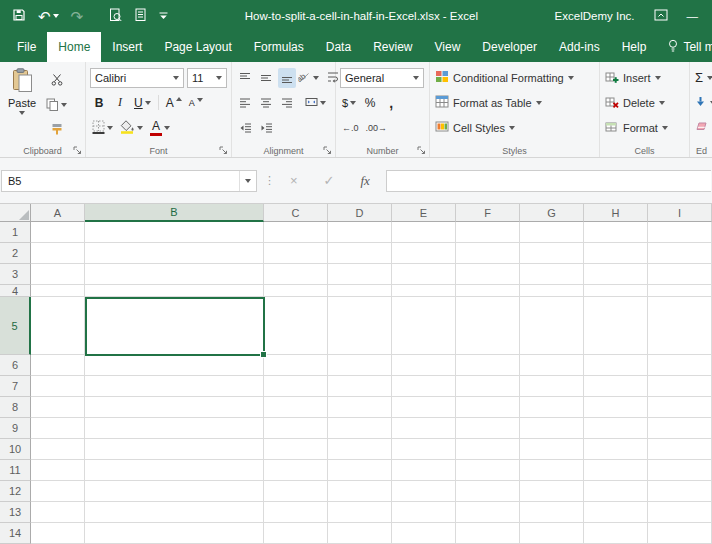 This screenshot has width=712, height=544. I want to click on cell-D10, so click(360, 450).